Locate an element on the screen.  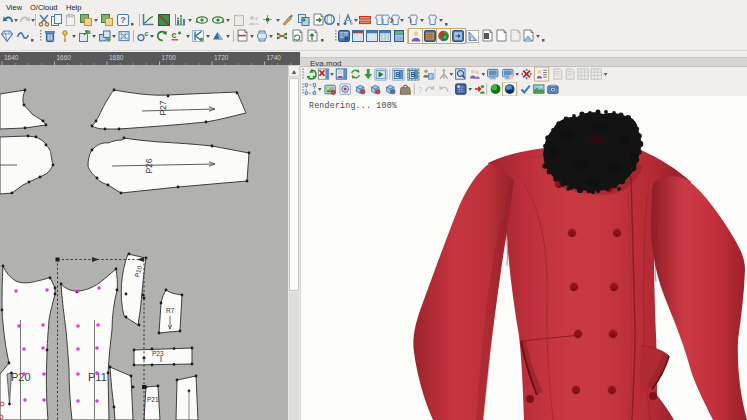
svg-text: P21 is located at coordinates (153, 400).